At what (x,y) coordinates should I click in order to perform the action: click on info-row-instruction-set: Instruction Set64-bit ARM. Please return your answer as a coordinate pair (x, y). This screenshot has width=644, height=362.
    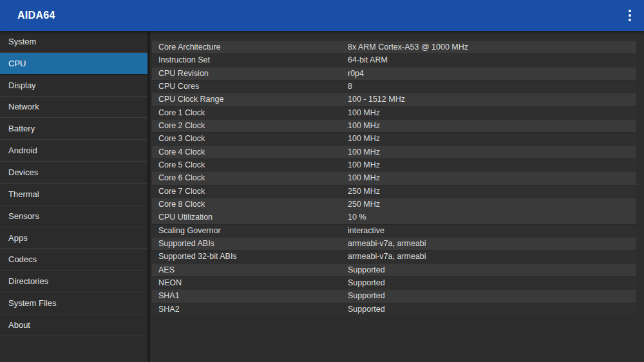
    Looking at the image, I should click on (394, 60).